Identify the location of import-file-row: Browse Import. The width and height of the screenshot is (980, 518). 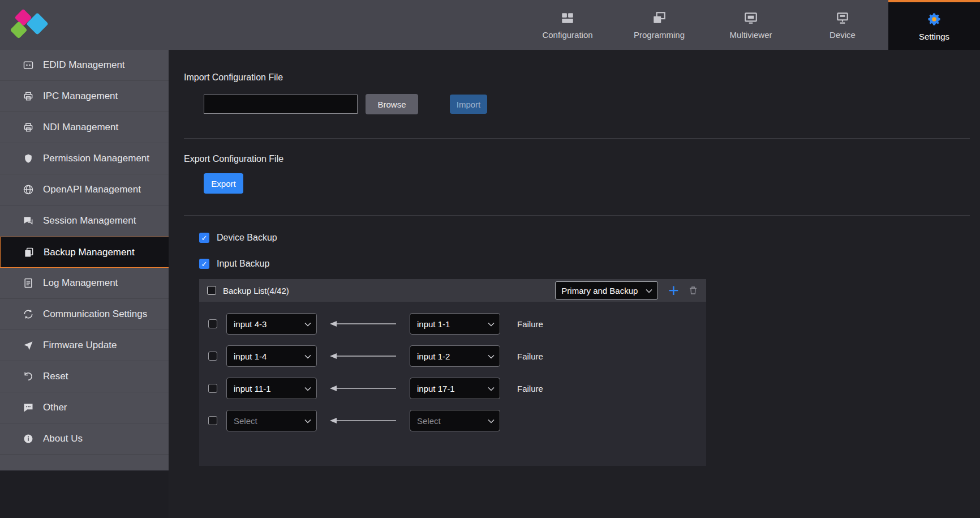
(592, 104).